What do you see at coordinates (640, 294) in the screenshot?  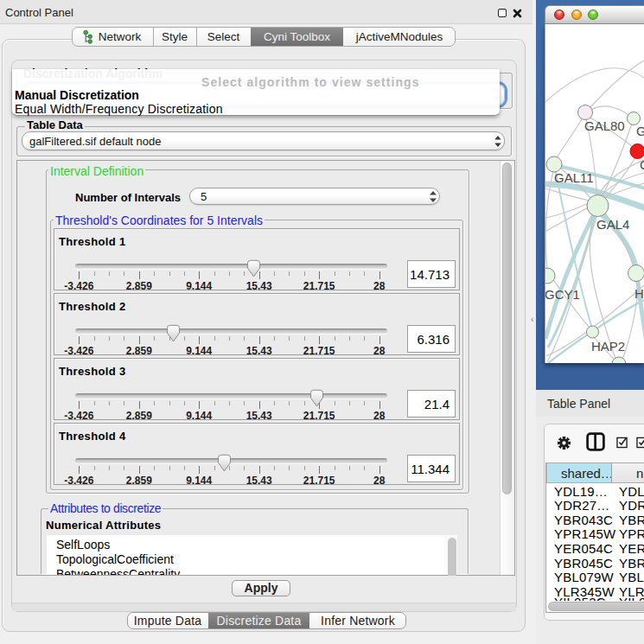 I see `svg-text: H` at bounding box center [640, 294].